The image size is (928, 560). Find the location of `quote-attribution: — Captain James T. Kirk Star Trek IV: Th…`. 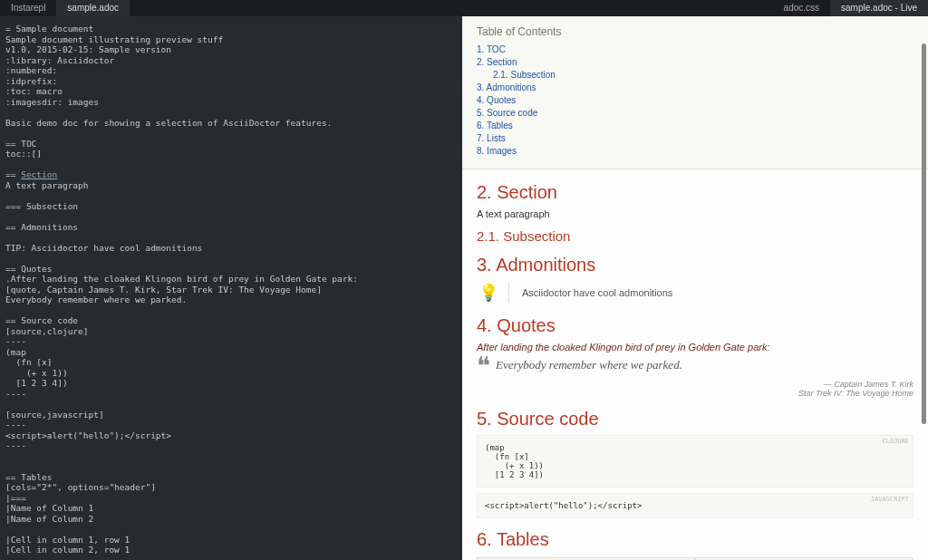

quote-attribution: — Captain James T. Kirk Star Trek IV: Th… is located at coordinates (695, 389).